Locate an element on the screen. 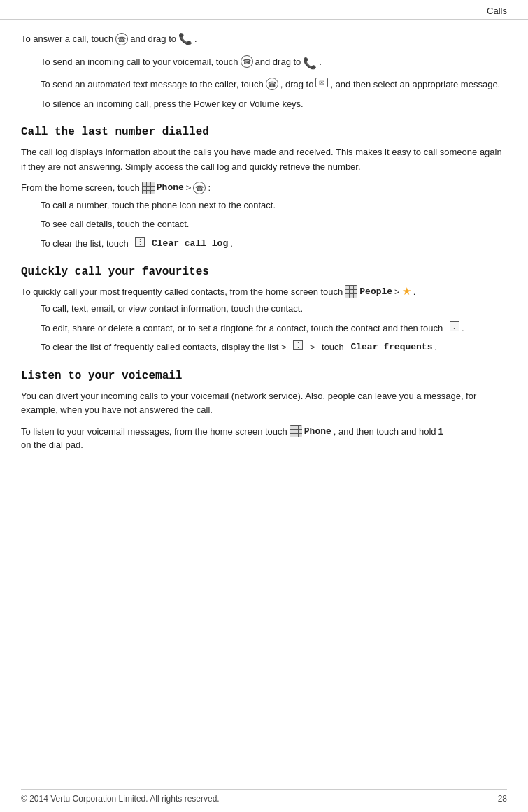 This screenshot has height=812, width=528. section1-colon: : is located at coordinates (209, 187).